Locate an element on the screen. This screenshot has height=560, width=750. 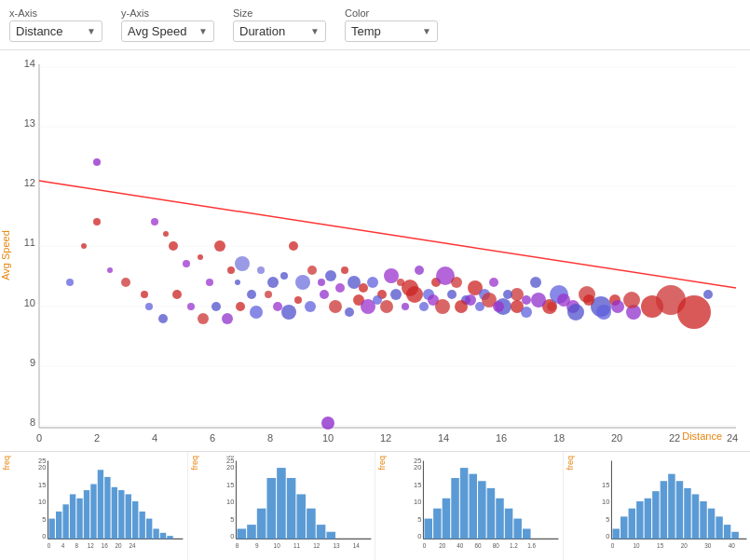
histogram-distance: freq 0 5 10 15 20 25 is located at coordinates (94, 506).